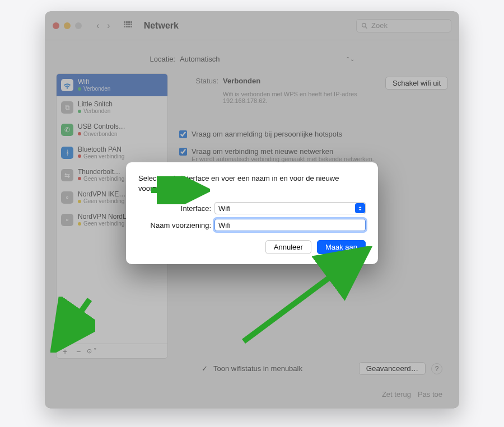  I want to click on cancel-button: Annuleer, so click(288, 247).